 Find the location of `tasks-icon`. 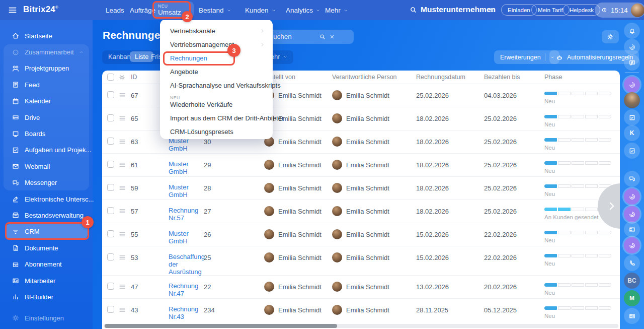

tasks-icon is located at coordinates (632, 117).